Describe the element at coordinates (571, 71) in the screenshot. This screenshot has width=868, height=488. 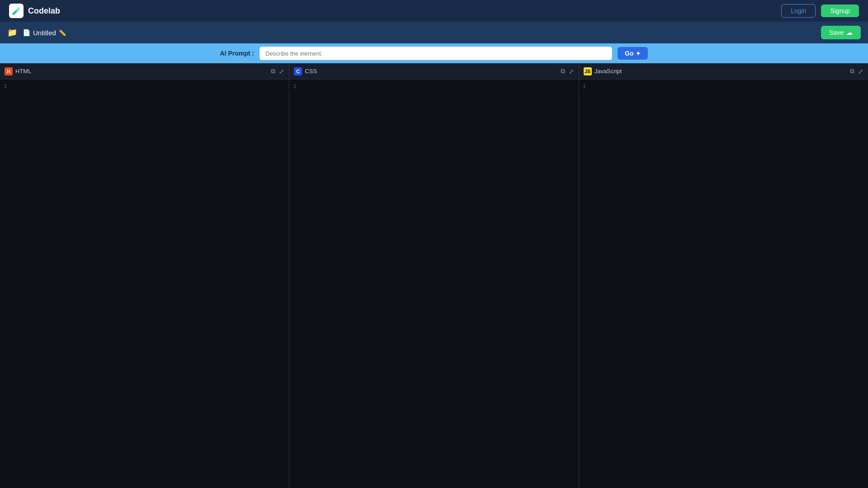
I see `css-expand-icon: ⤢` at that location.